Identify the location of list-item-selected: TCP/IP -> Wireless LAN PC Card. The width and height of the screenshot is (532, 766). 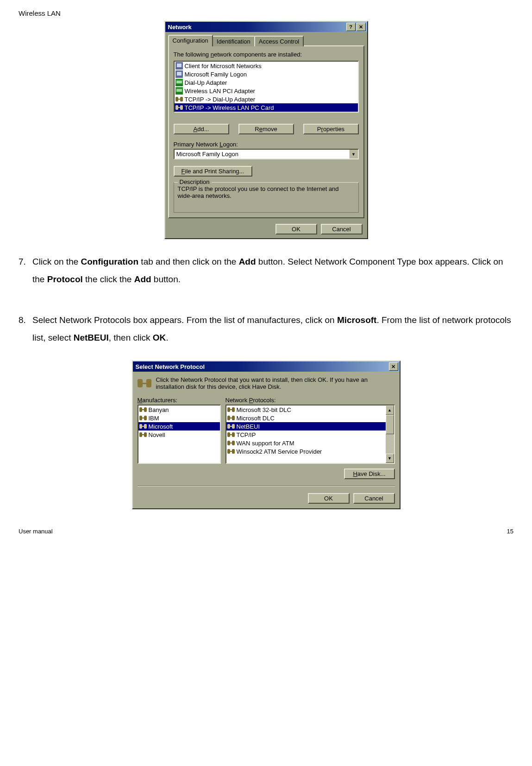
(266, 108).